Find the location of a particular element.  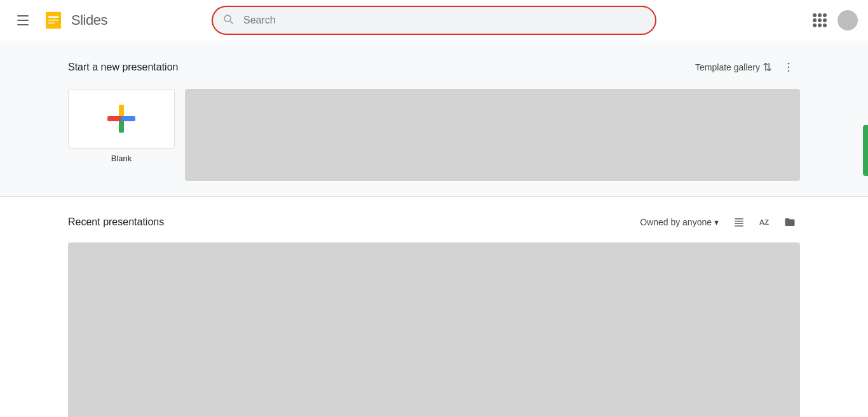

blank-card is located at coordinates (121, 119).